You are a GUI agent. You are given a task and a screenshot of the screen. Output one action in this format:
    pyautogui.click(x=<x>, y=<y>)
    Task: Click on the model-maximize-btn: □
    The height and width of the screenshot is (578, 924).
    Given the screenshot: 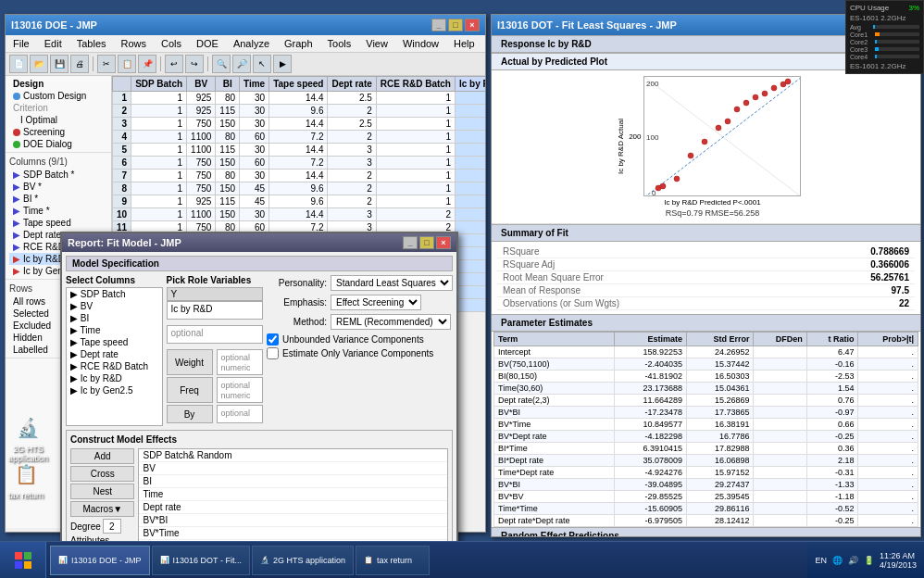 What is the action you would take?
    pyautogui.click(x=427, y=243)
    